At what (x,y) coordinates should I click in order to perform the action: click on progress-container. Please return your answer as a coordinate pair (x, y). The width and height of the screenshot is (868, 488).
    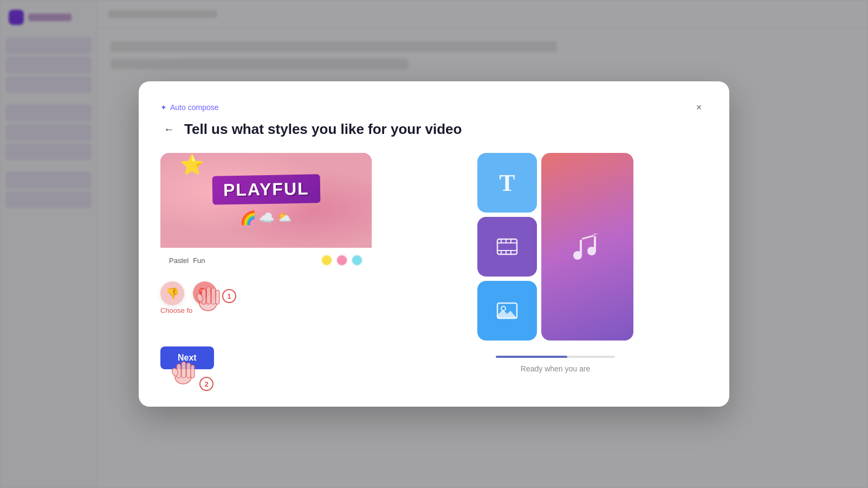
    Looking at the image, I should click on (555, 357).